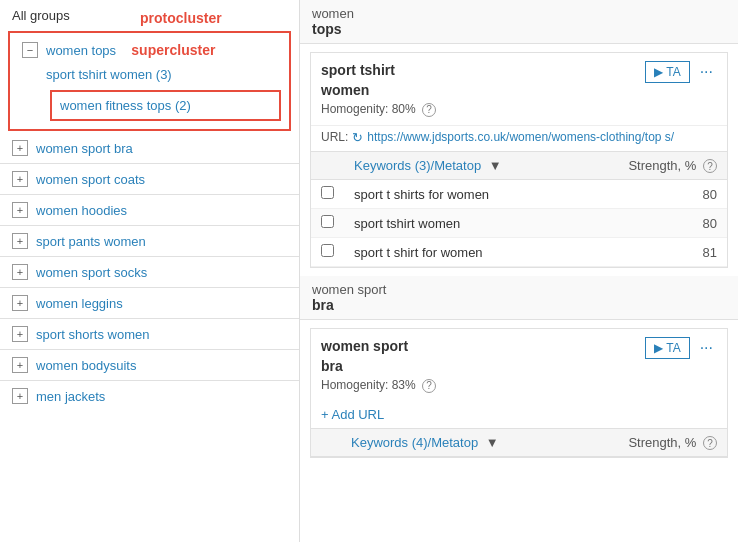 The width and height of the screenshot is (738, 542). Describe the element at coordinates (652, 166) in the screenshot. I see `strength-header: Strength, % ?` at that location.